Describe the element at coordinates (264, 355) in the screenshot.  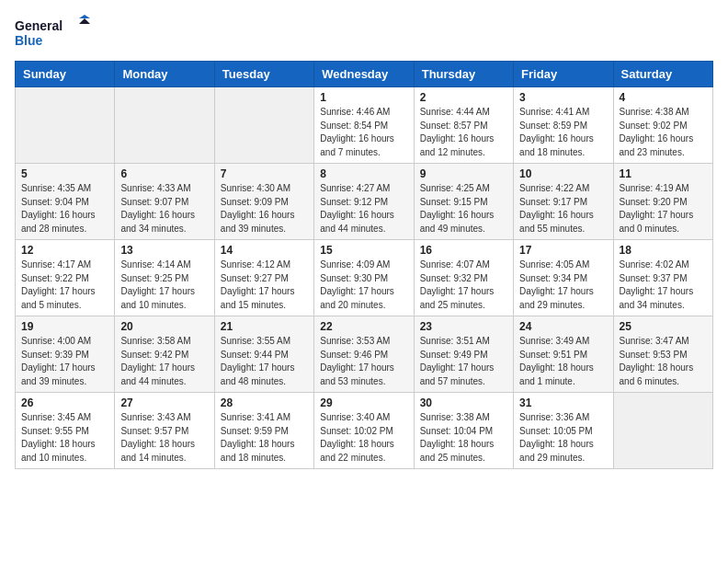
I see `calendar-cell: 21Sunrise: 3:55 AM Sunset: 9:44 PM Dayli…` at that location.